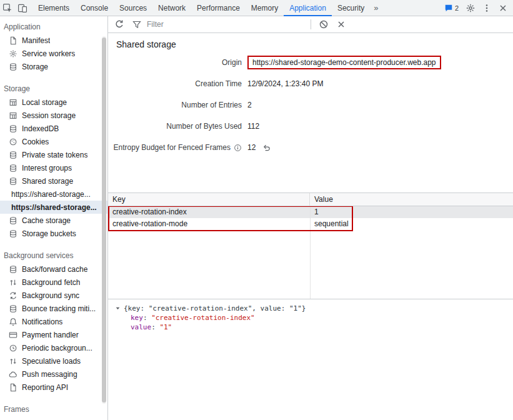 Image resolution: width=513 pixels, height=420 pixels. What do you see at coordinates (266, 148) in the screenshot?
I see `reset-budget-button` at bounding box center [266, 148].